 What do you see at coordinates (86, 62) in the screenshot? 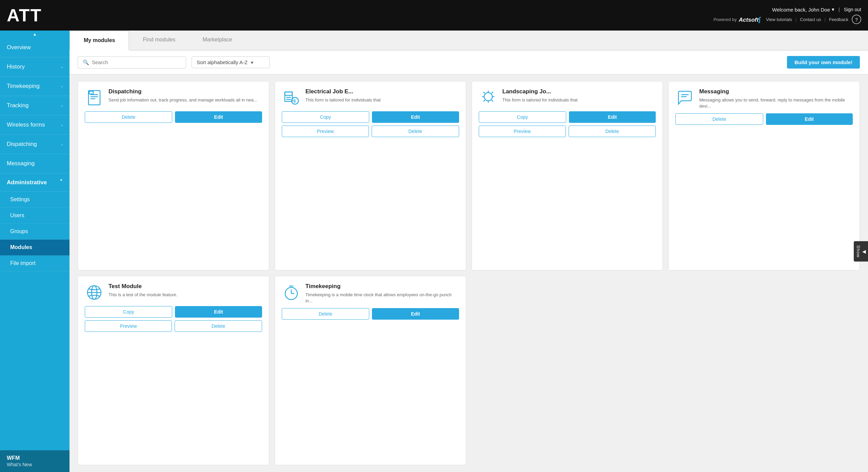
I see `search-icon: 🔍` at bounding box center [86, 62].